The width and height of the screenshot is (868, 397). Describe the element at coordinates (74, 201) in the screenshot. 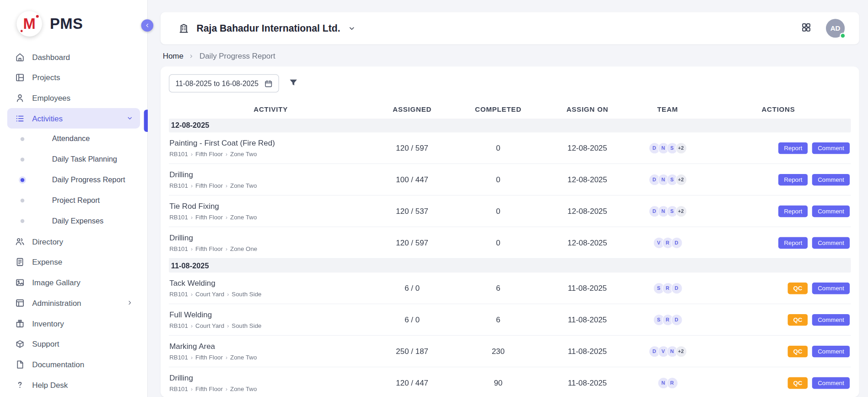

I see `sidebar-subitem-project-report: Project Report` at that location.